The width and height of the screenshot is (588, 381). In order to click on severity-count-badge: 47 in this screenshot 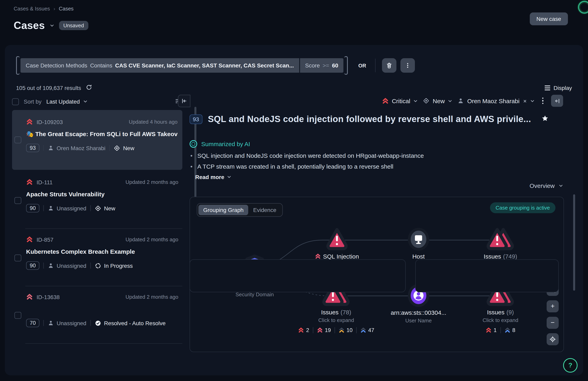, I will do `click(367, 330)`.